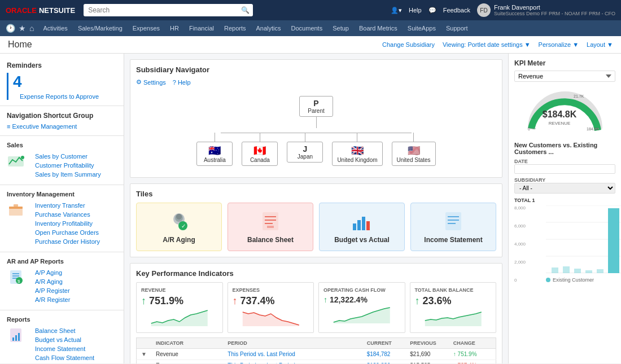  Describe the element at coordinates (453, 318) in the screenshot. I see `kpi-sparkline-bank` at that location.